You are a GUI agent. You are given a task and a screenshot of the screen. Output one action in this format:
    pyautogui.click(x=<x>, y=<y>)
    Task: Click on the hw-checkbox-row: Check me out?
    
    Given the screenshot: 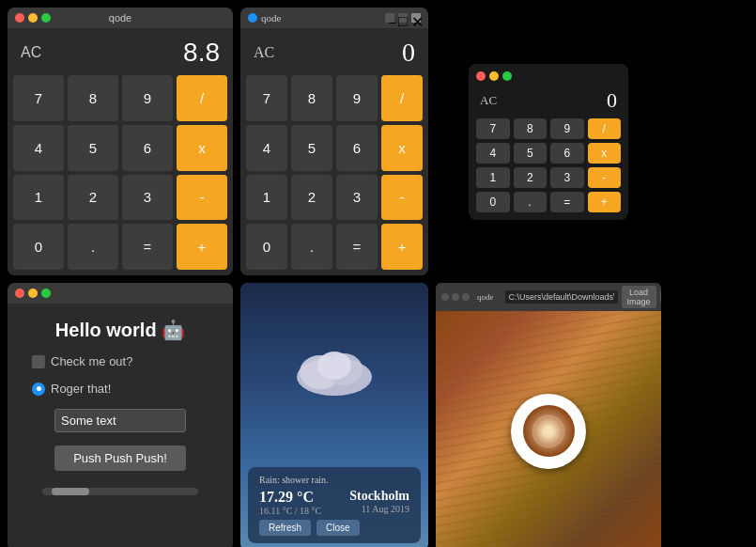 What is the action you would take?
    pyautogui.click(x=120, y=361)
    